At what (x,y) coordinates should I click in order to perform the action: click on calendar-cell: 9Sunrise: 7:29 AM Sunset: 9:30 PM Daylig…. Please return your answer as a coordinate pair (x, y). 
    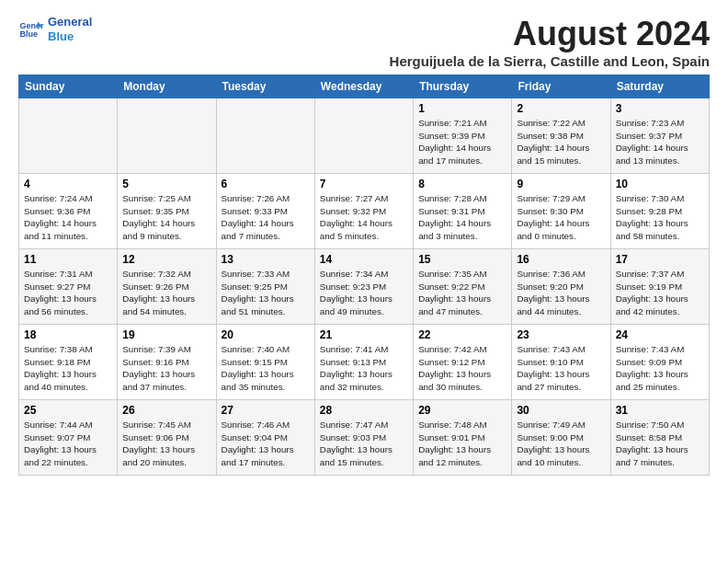
    Looking at the image, I should click on (561, 212).